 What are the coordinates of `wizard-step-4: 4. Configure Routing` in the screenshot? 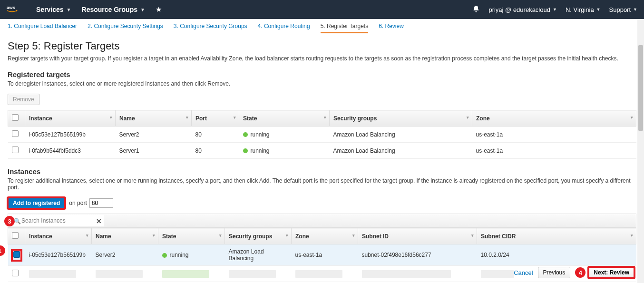 It's located at (284, 28).